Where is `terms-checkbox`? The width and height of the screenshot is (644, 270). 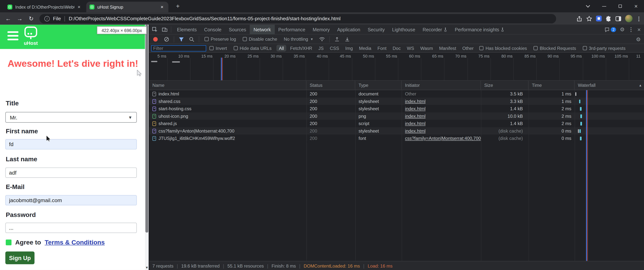 terms-checkbox is located at coordinates (8, 242).